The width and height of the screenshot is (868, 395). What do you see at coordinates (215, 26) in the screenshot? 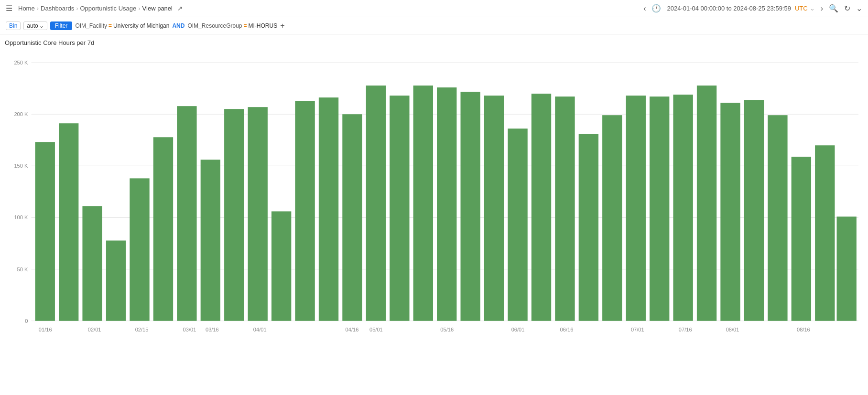
I see `resource-key: OIM_ResourceGroup` at bounding box center [215, 26].